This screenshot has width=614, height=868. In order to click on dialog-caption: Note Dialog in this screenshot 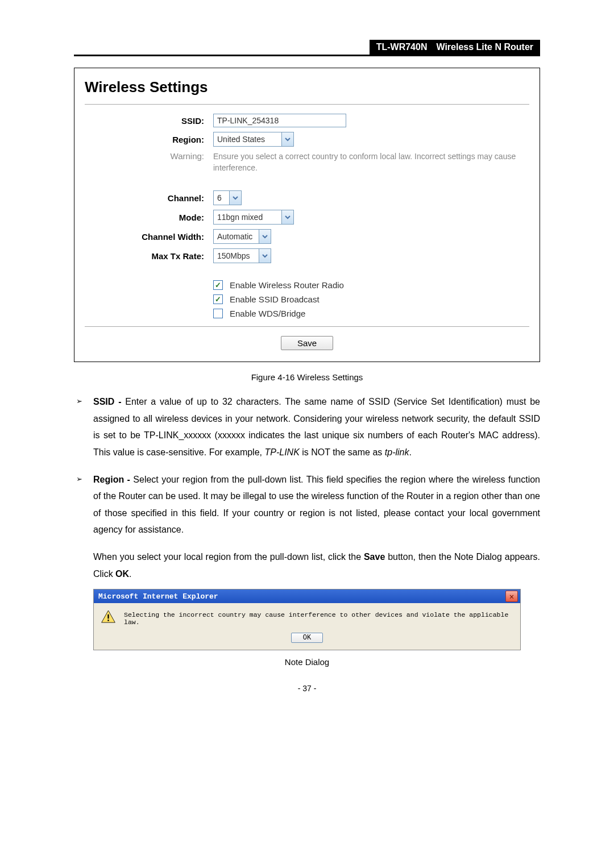, I will do `click(307, 662)`.